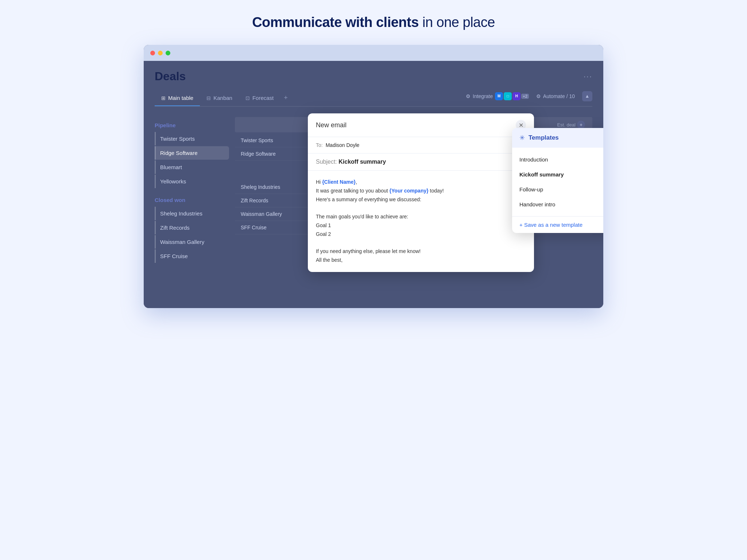 The height and width of the screenshot is (560, 747). I want to click on add-tab-button: +, so click(286, 98).